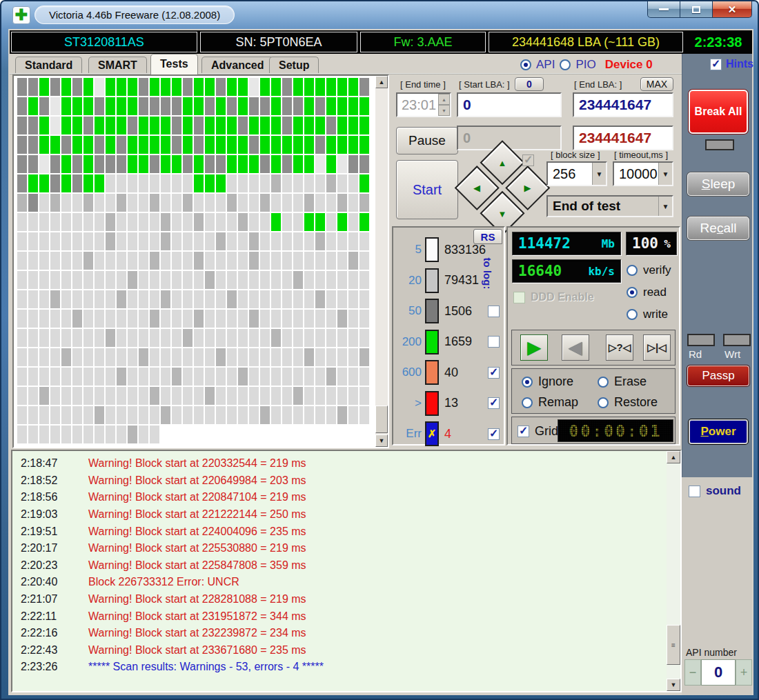  Describe the element at coordinates (603, 403) in the screenshot. I see `restore-radio` at that location.